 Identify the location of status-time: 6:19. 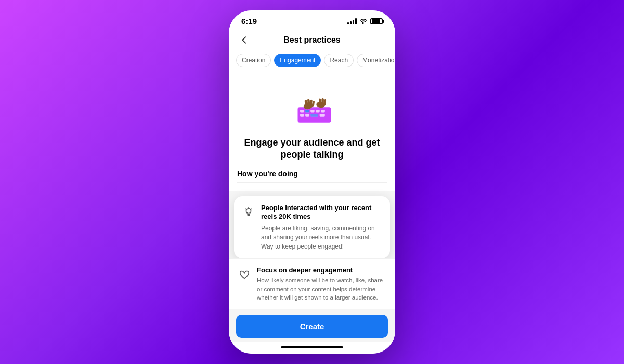
(249, 21).